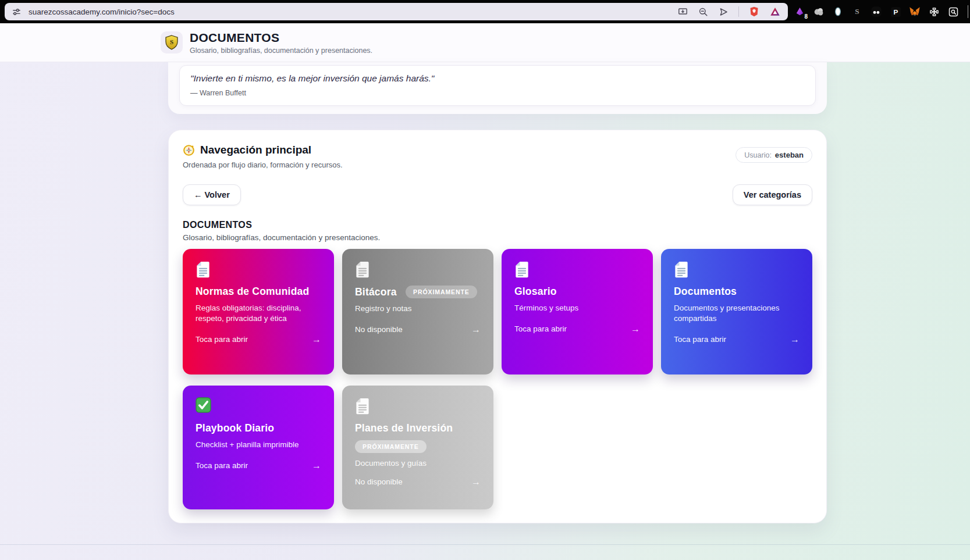  What do you see at coordinates (418, 309) in the screenshot?
I see `card-description: Registro y notas` at bounding box center [418, 309].